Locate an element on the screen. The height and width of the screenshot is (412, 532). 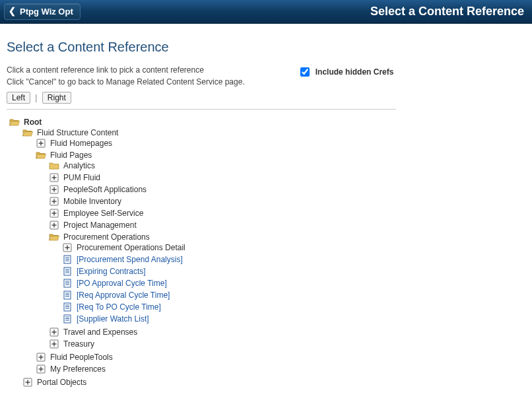
instructions: Click a content reference link to pick a… is located at coordinates (125, 76).